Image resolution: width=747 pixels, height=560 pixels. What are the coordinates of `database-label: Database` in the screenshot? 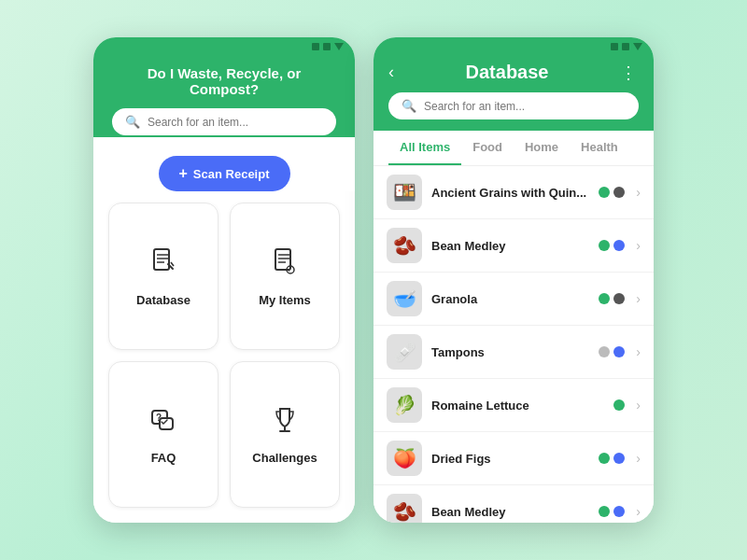 It's located at (163, 301).